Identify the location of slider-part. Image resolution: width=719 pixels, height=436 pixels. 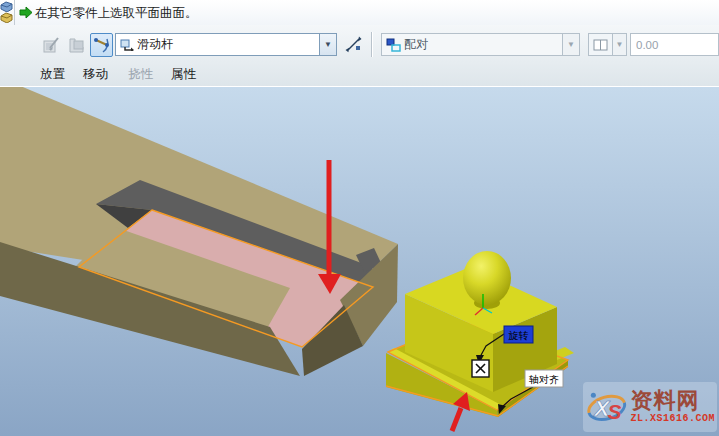
(480, 334).